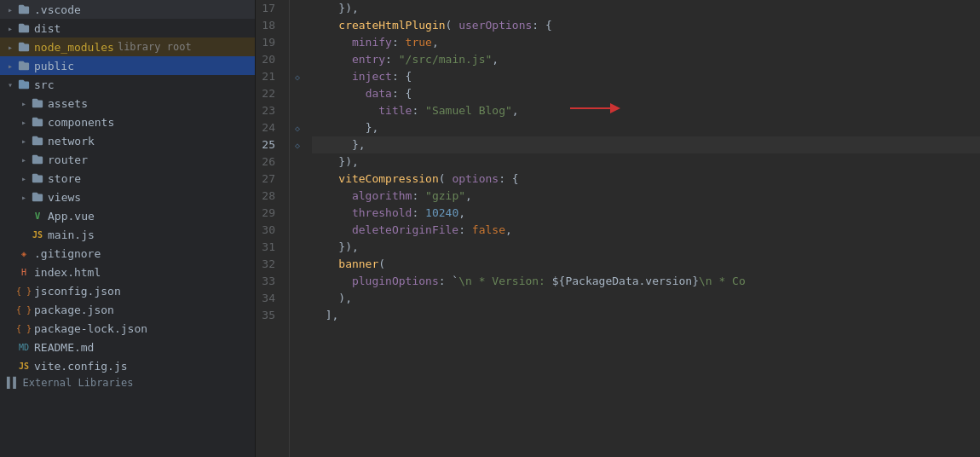 This screenshot has height=457, width=980. What do you see at coordinates (67, 273) in the screenshot?
I see `item-label-index-html: index.html` at bounding box center [67, 273].